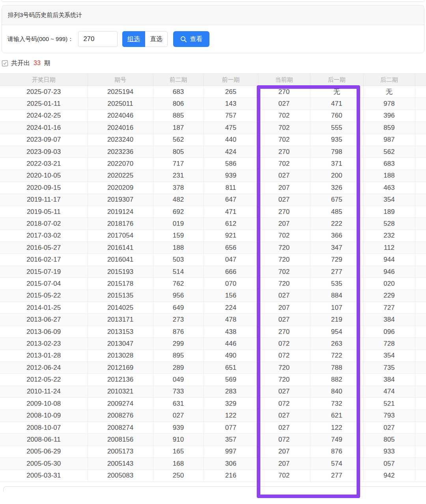 The height and width of the screenshot is (504, 426). What do you see at coordinates (178, 272) in the screenshot?
I see `table-cell: 514` at bounding box center [178, 272].